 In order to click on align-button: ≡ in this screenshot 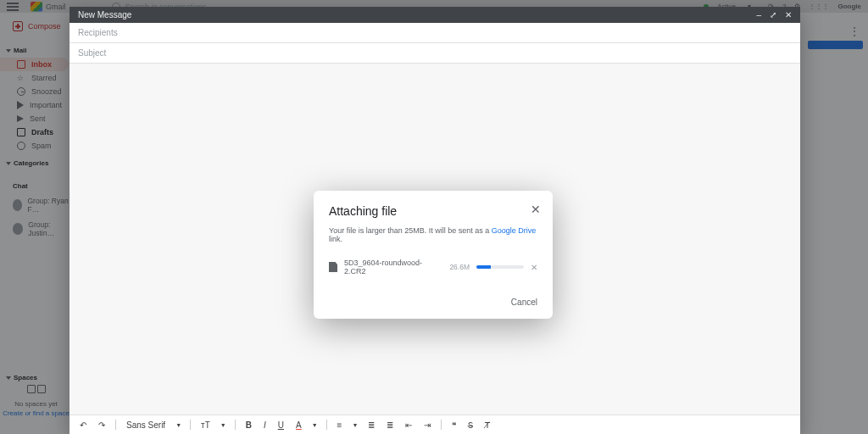, I will do `click(340, 426)`.